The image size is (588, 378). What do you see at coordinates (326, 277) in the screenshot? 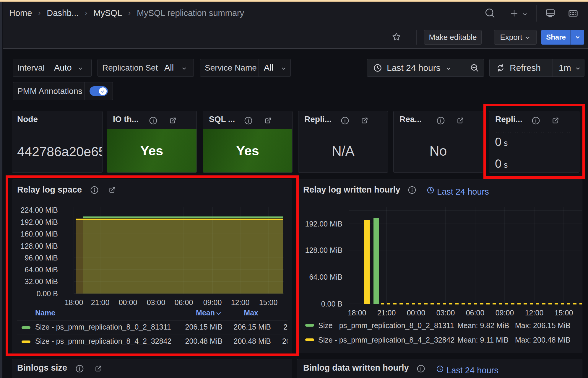
I see `svg-text: 64.00 MiB` at bounding box center [326, 277].